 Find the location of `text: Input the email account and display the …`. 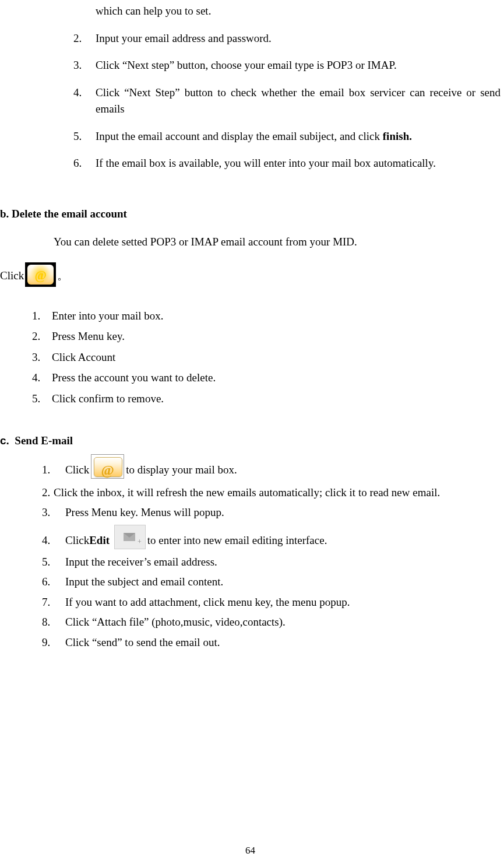

text: Input the email account and display the … is located at coordinates (298, 136).